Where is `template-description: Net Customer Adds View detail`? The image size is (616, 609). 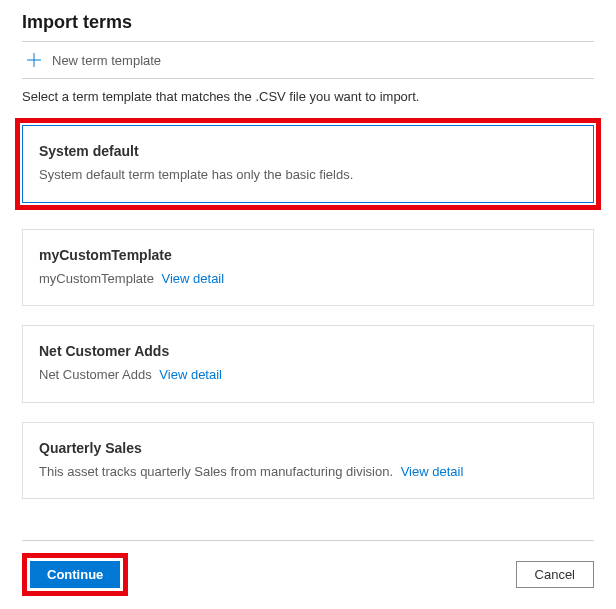 template-description: Net Customer Adds View detail is located at coordinates (308, 375).